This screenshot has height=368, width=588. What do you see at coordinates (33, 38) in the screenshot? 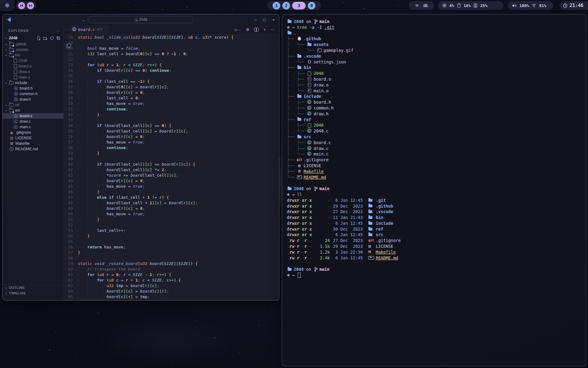
I see `explorer-root-folder: › 2048` at bounding box center [33, 38].